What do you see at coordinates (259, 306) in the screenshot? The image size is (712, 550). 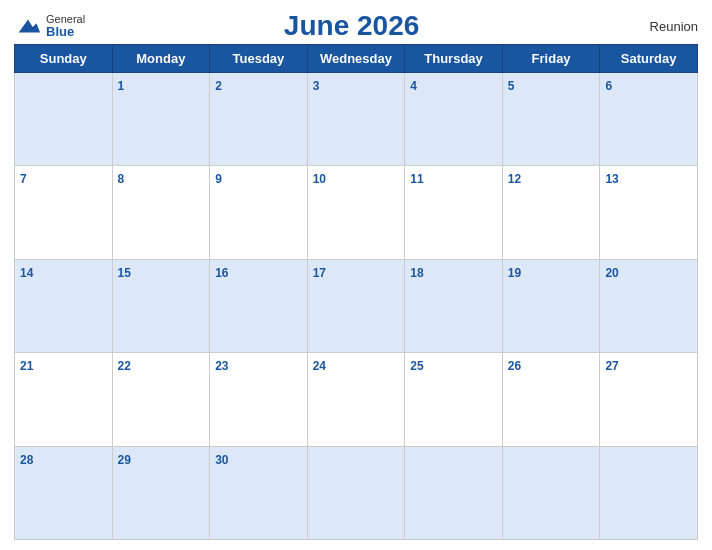 I see `calendar-cell: 16` at bounding box center [259, 306].